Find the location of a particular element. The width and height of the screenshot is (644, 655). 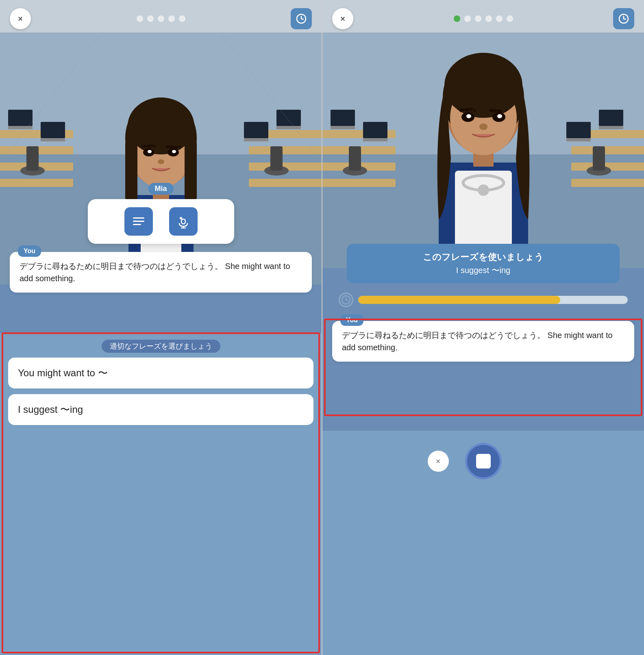

stop-icon is located at coordinates (483, 461).